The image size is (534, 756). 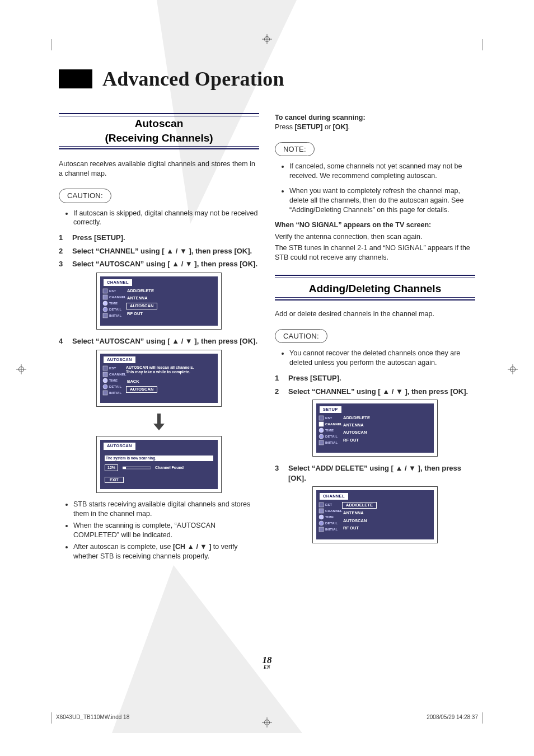 I want to click on caution-list: You cannot recover the deleted channels …, so click(x=375, y=358).